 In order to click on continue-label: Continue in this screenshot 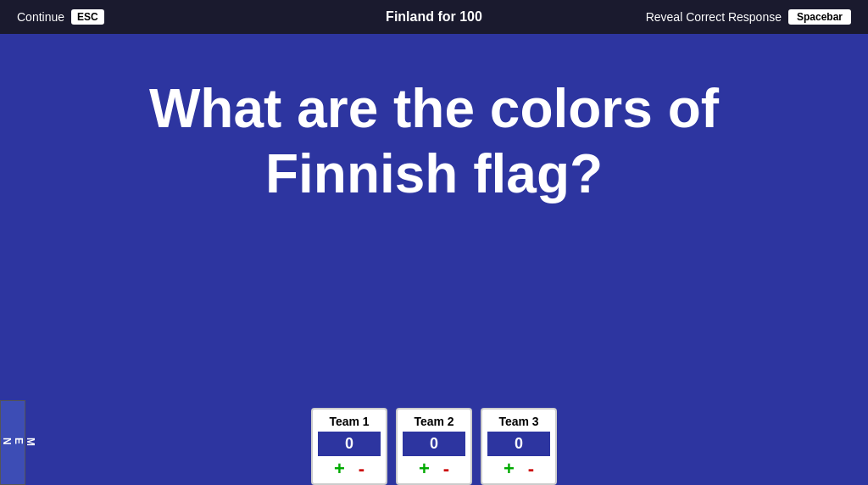, I will do `click(41, 17)`.